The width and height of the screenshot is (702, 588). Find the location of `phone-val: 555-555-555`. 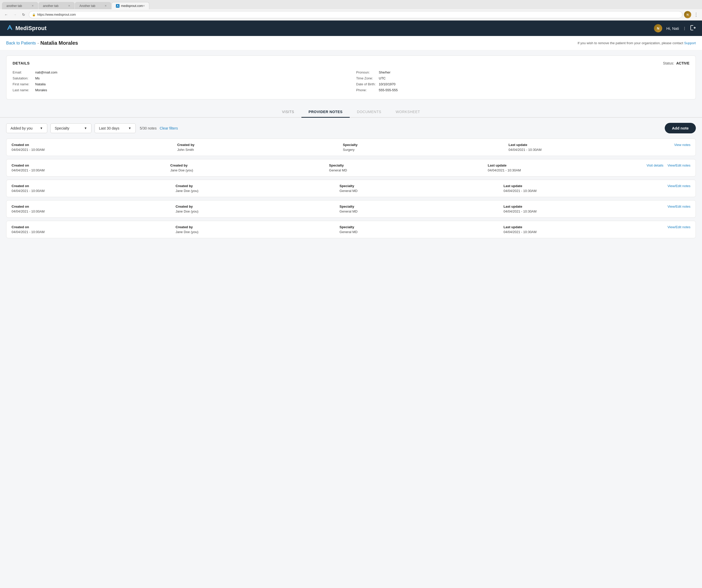

phone-val: 555-555-555 is located at coordinates (388, 90).